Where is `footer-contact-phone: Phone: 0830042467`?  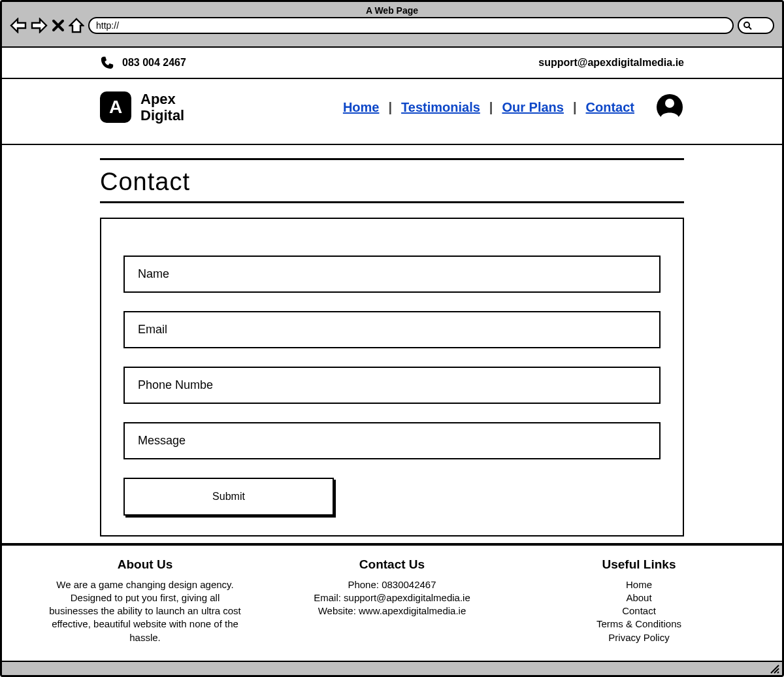
footer-contact-phone: Phone: 0830042467 is located at coordinates (392, 585).